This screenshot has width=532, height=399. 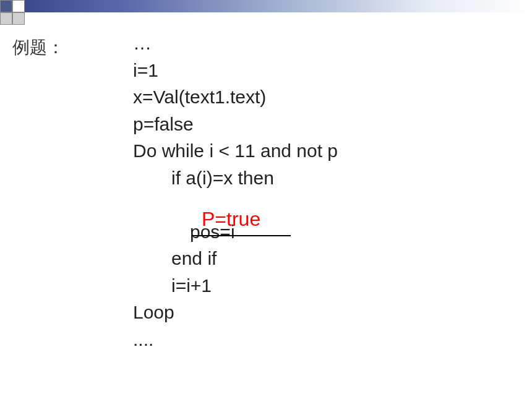 What do you see at coordinates (12, 12) in the screenshot?
I see `decorative-squares` at bounding box center [12, 12].